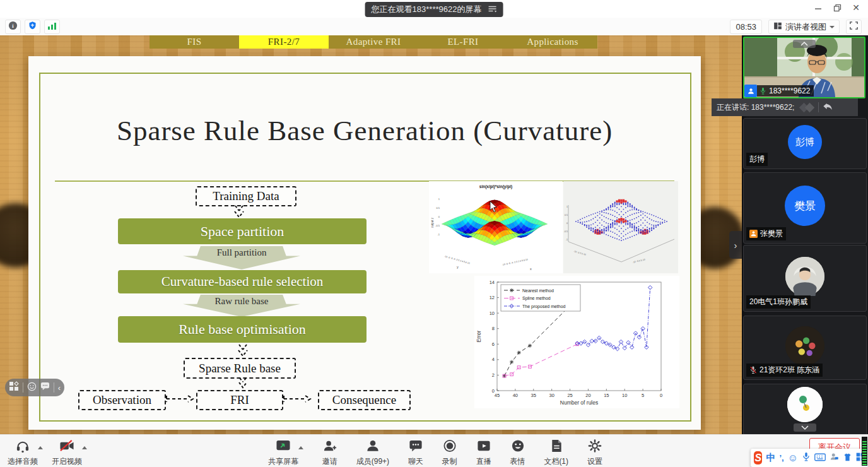 This screenshot has width=868, height=467. I want to click on record-button: 录制, so click(450, 453).